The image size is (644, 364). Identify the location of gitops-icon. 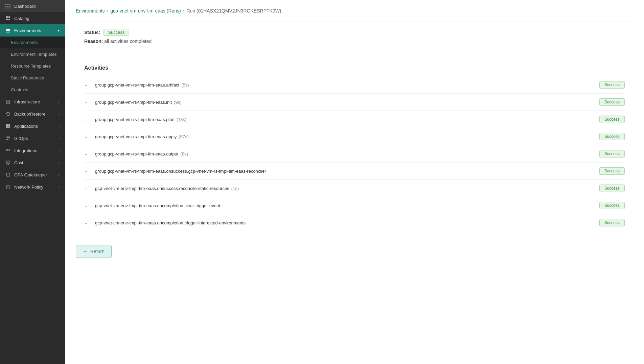
(8, 138).